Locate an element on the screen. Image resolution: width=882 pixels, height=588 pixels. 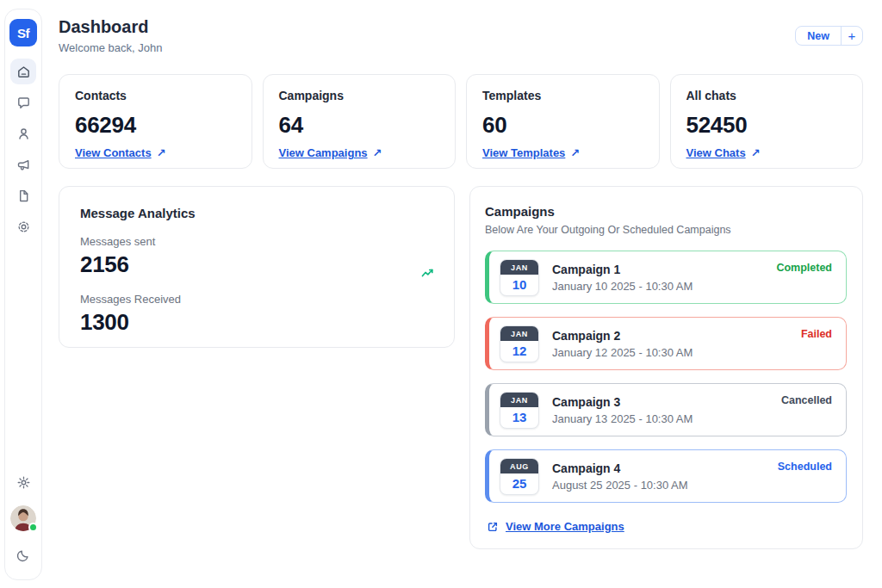
link-label: View Contacts is located at coordinates (114, 153).